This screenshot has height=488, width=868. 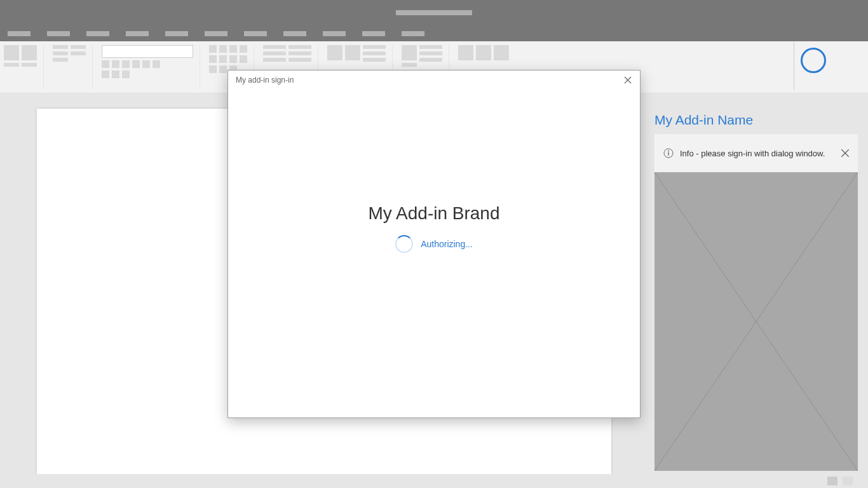 What do you see at coordinates (147, 51) in the screenshot?
I see `ribbon-input` at bounding box center [147, 51].